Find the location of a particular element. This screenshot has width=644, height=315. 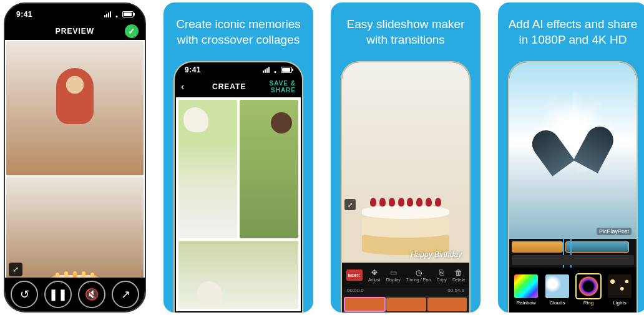

collage-cell-dog is located at coordinates (208, 169).